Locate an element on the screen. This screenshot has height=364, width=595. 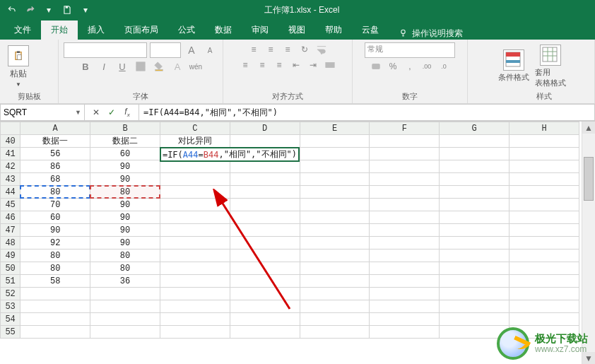
scroll-thumb is located at coordinates (589, 179).